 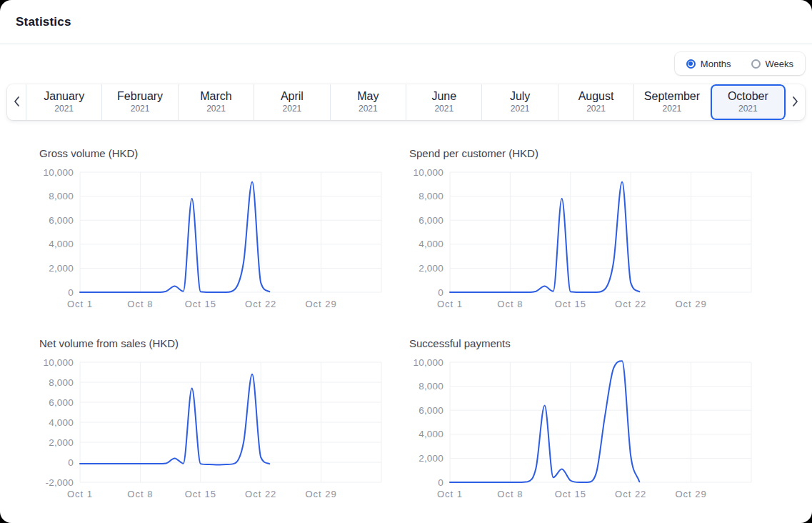 I want to click on tab-month-label: August, so click(x=596, y=96).